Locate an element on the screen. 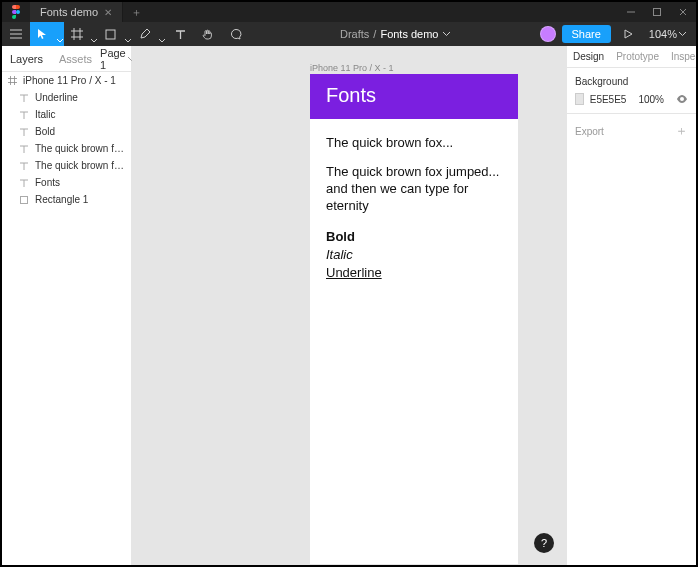 This screenshot has height=567, width=698. background-section: Background E5E5E5 100% is located at coordinates (632, 91).